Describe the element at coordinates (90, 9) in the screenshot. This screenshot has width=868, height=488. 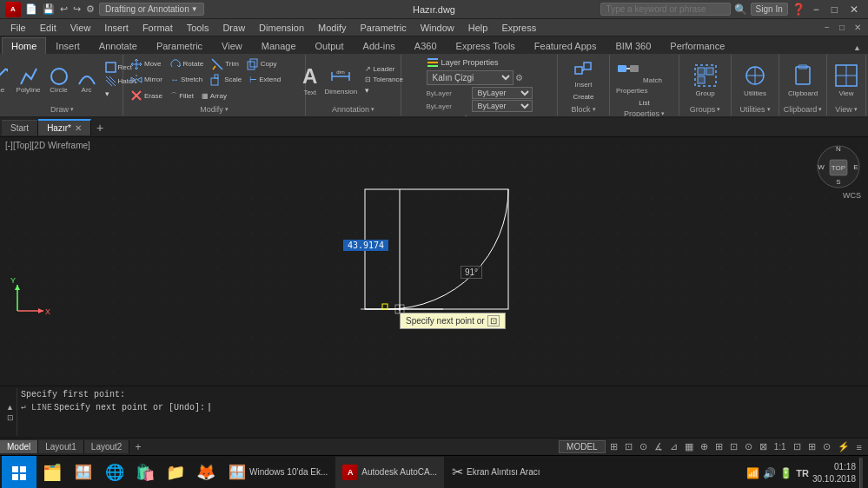
I see `qat-settings: ⚙` at that location.